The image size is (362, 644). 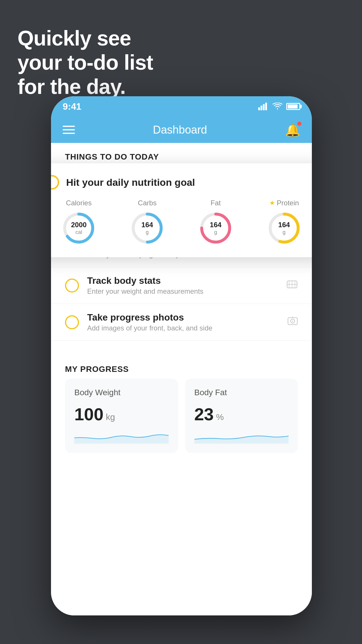 What do you see at coordinates (284, 228) in the screenshot?
I see `protein-donut: 164 g` at bounding box center [284, 228].